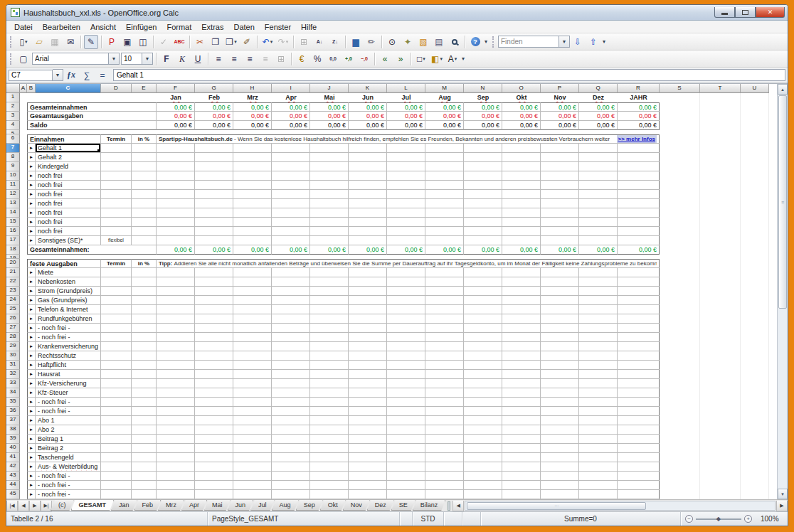 This screenshot has height=532, width=794. What do you see at coordinates (598, 222) in the screenshot?
I see `cell-Q15` at bounding box center [598, 222].